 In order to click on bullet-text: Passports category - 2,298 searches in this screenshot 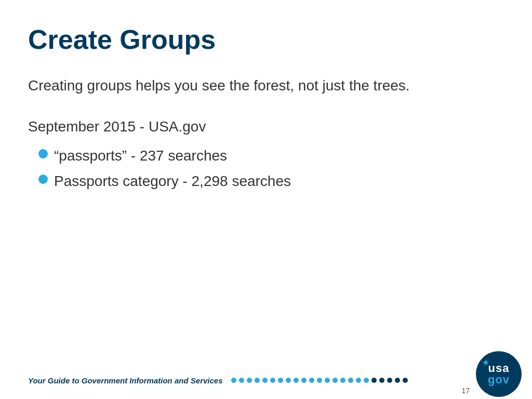, I will do `click(279, 181)`.